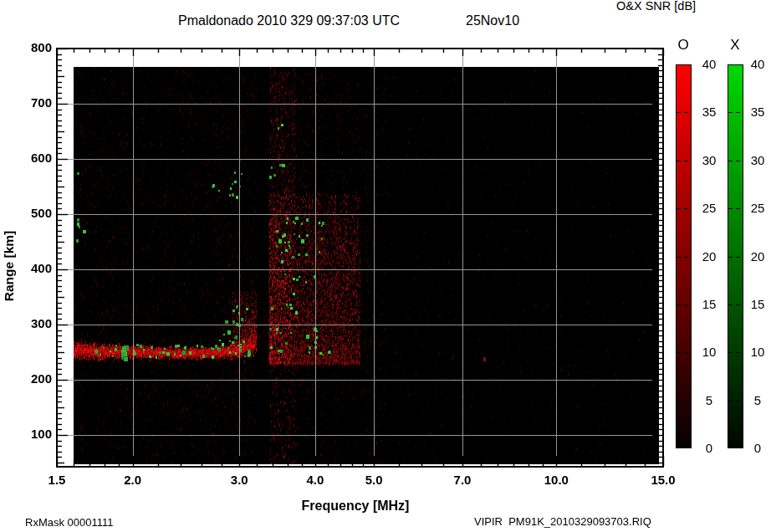  Describe the element at coordinates (758, 304) in the screenshot. I see `x-colorbar-tick-label: 15` at that location.